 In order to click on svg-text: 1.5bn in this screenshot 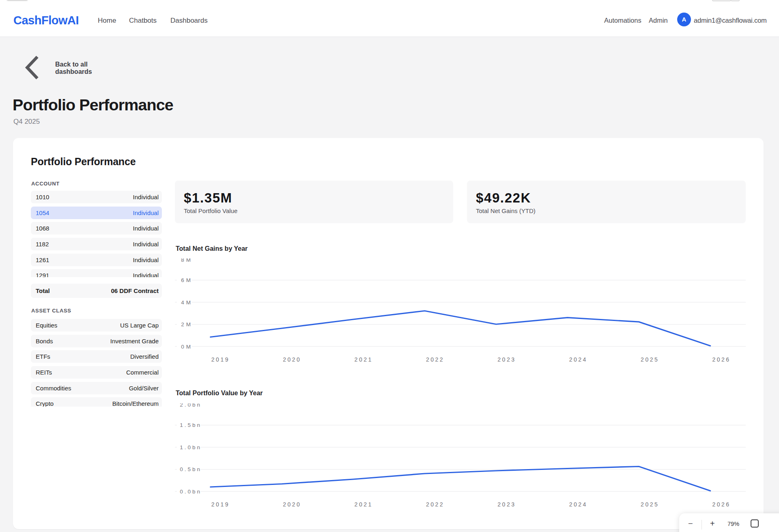, I will do `click(191, 425)`.